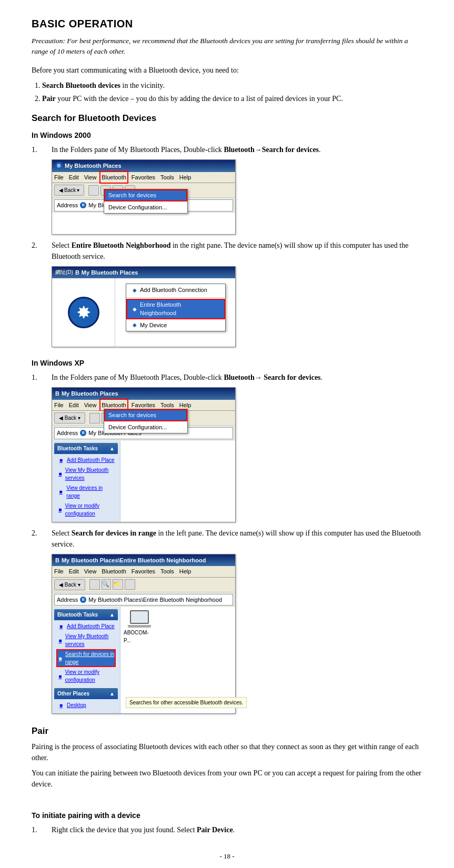  What do you see at coordinates (86, 510) in the screenshot?
I see `task-view-config: ■ View or modify configuration` at bounding box center [86, 510].